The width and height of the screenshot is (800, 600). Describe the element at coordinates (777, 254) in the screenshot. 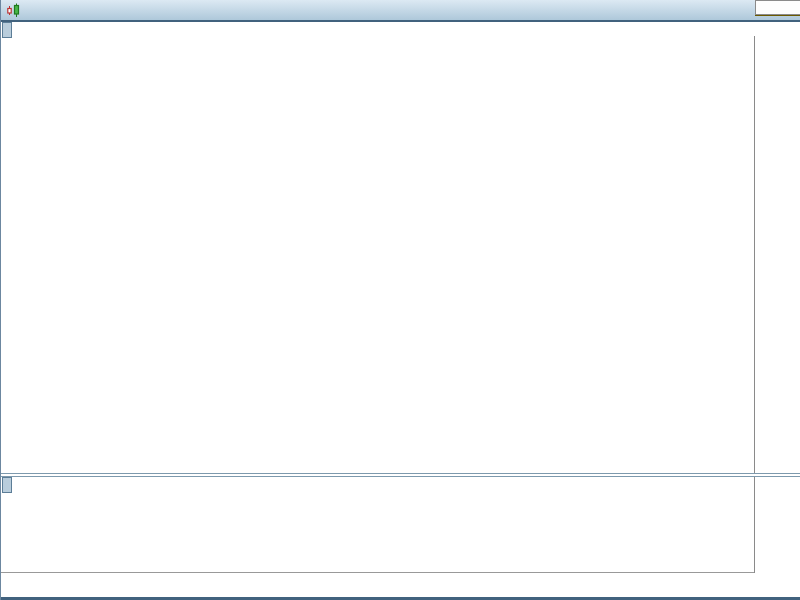

I see `price-axis` at that location.